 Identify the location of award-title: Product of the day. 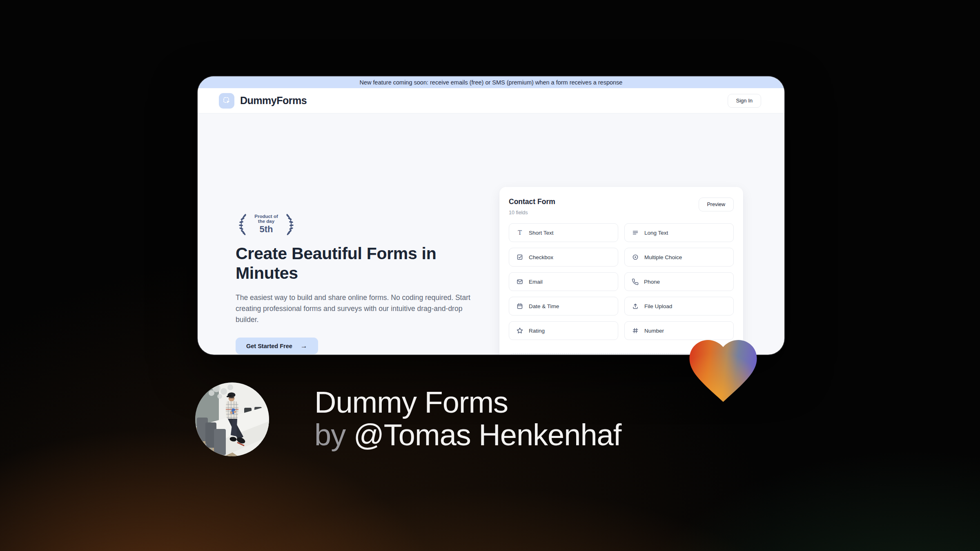
(266, 219).